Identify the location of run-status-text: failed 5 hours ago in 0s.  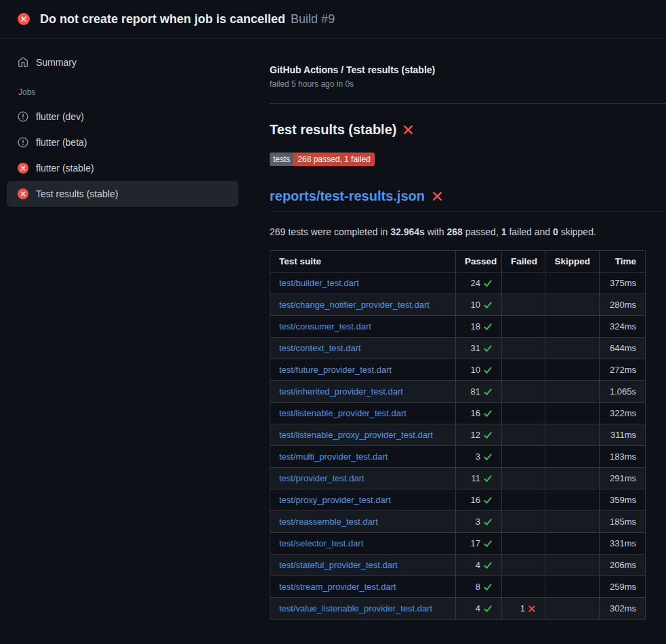
(467, 84).